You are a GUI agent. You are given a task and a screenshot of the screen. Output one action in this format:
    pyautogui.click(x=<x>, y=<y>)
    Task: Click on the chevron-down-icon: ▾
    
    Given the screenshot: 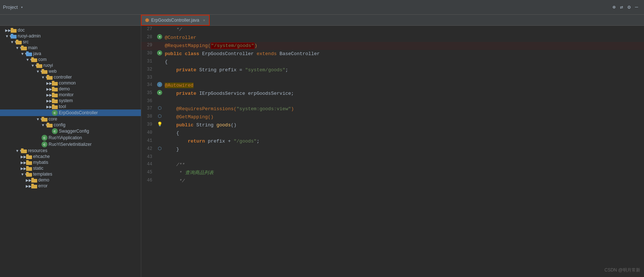 What is the action you would take?
    pyautogui.click(x=22, y=7)
    